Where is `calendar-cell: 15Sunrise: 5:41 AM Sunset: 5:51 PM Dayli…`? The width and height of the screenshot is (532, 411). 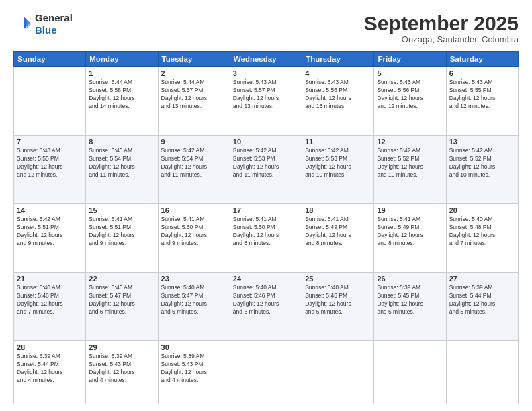
calendar-cell: 15Sunrise: 5:41 AM Sunset: 5:51 PM Dayli… is located at coordinates (122, 238).